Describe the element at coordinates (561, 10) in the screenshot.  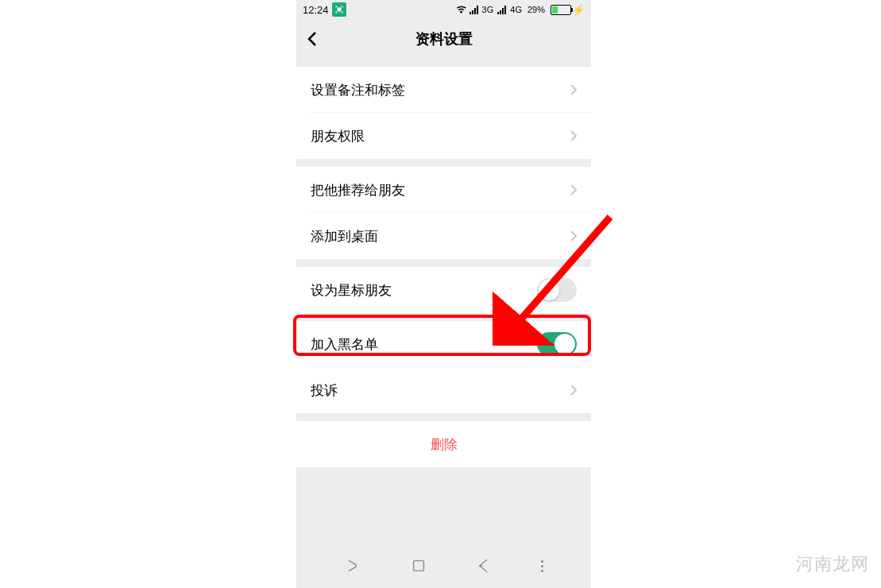
I see `battery-icon` at that location.